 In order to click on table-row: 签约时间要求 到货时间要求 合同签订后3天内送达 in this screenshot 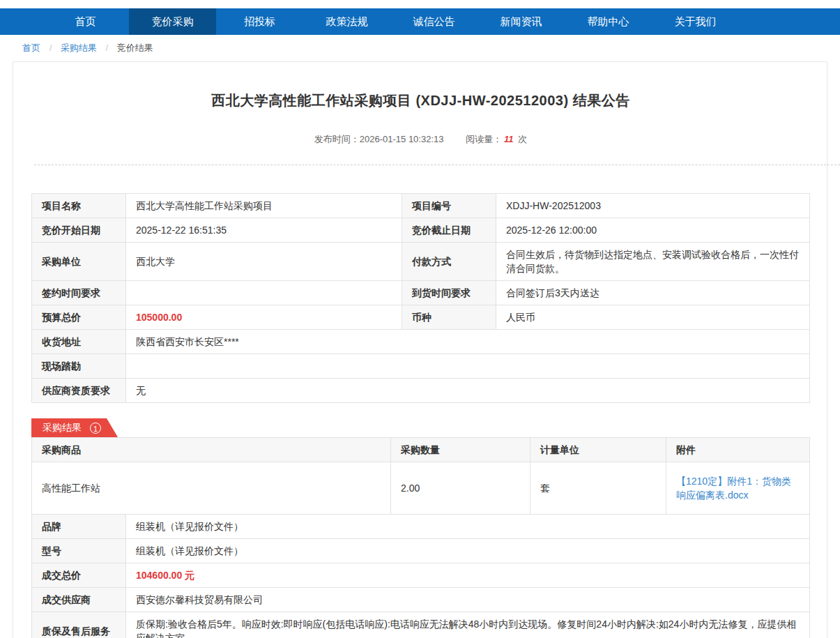, I will do `click(421, 293)`.